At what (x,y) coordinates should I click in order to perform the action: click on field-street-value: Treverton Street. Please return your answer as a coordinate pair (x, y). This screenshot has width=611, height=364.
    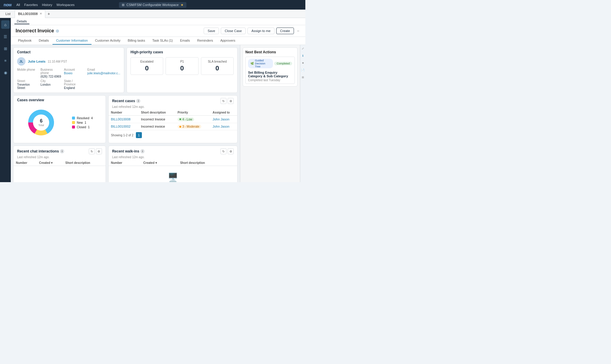
    Looking at the image, I should click on (28, 86).